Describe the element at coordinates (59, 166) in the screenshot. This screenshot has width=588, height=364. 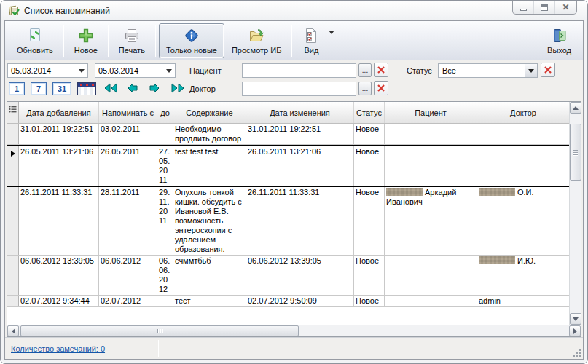
I see `cell-date-added: 26.05.2011 13:21:06` at that location.